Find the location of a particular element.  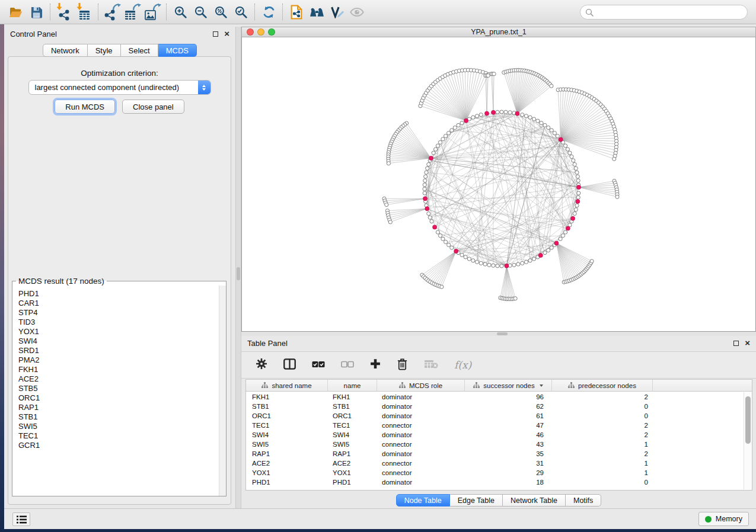

settings-gear-button is located at coordinates (261, 365).